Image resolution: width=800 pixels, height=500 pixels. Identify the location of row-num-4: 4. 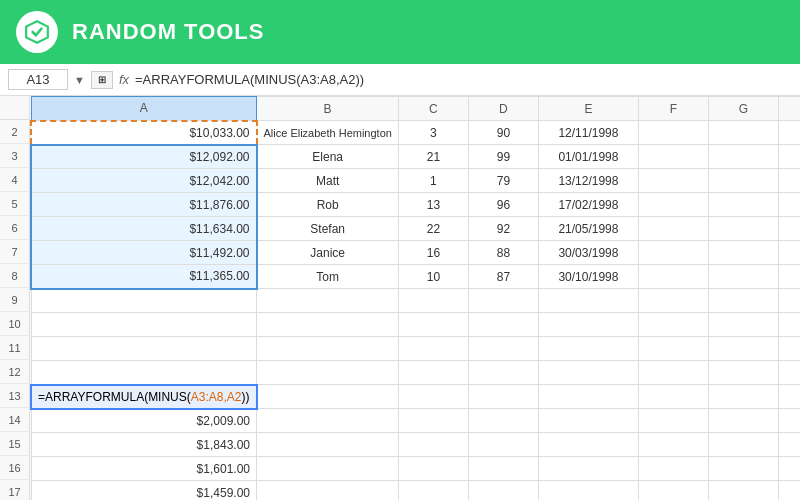
(14, 180).